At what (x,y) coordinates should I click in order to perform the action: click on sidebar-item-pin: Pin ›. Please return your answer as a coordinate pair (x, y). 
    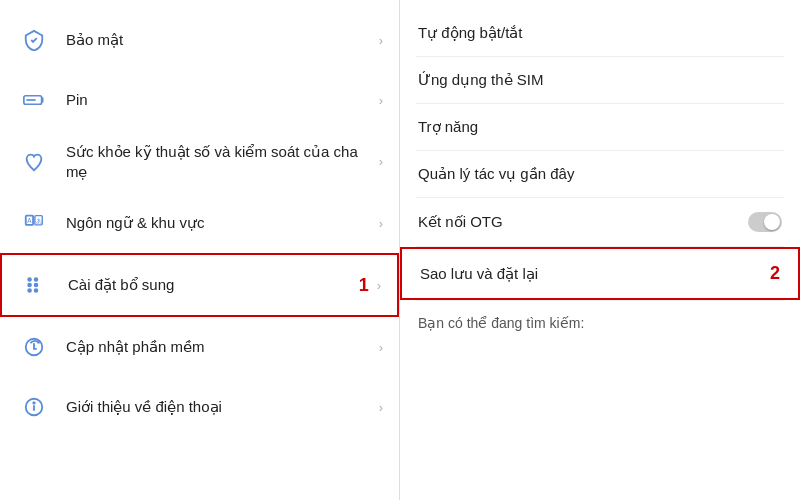
    Looking at the image, I should click on (200, 100).